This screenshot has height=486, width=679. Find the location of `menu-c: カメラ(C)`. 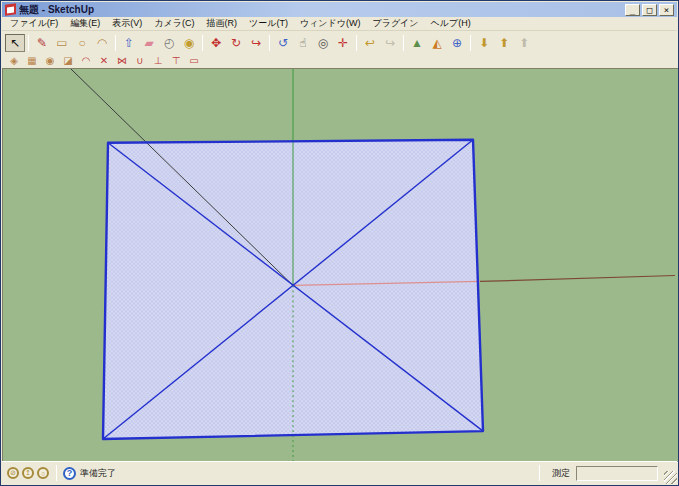

menu-c: カメラ(C) is located at coordinates (174, 24).